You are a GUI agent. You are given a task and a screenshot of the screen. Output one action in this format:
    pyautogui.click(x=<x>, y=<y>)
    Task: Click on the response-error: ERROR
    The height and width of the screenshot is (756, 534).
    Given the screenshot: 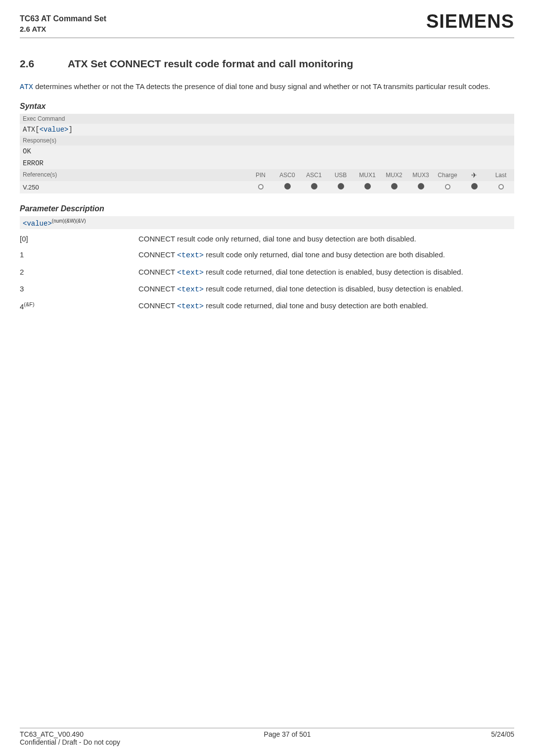 What is the action you would take?
    pyautogui.click(x=267, y=163)
    